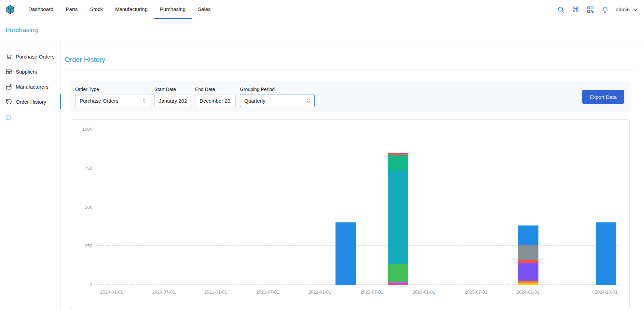 The width and height of the screenshot is (644, 310). Describe the element at coordinates (216, 292) in the screenshot. I see `x-tick-label: 2021-01-01` at that location.